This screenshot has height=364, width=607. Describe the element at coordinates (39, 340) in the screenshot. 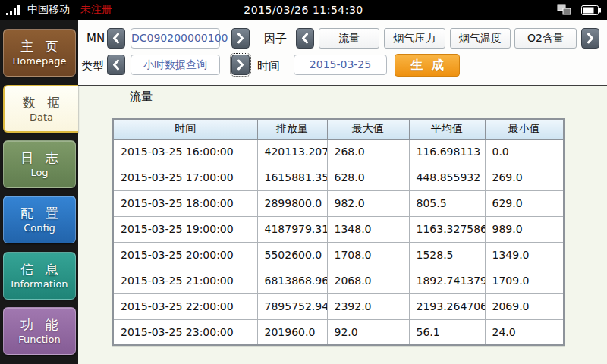

I see `sidebar-item-label-en: Function` at that location.